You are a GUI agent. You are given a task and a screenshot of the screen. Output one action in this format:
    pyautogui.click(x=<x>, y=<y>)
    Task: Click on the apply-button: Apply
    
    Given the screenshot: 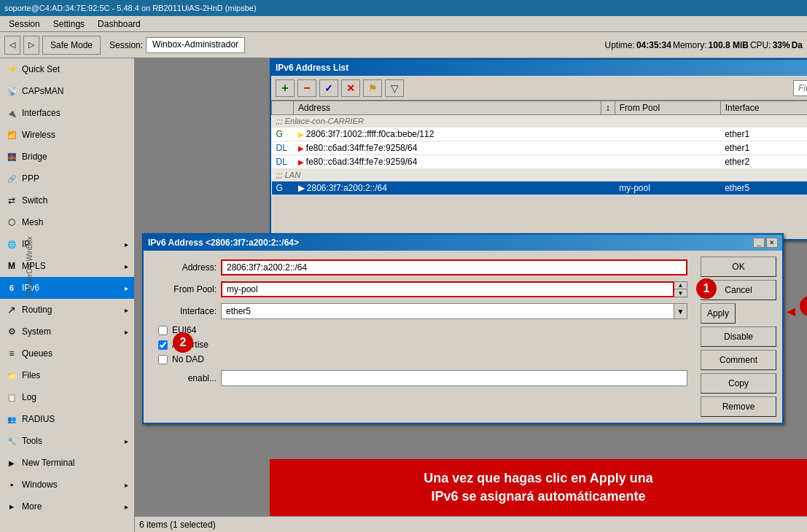 What is the action you would take?
    pyautogui.click(x=718, y=313)
    